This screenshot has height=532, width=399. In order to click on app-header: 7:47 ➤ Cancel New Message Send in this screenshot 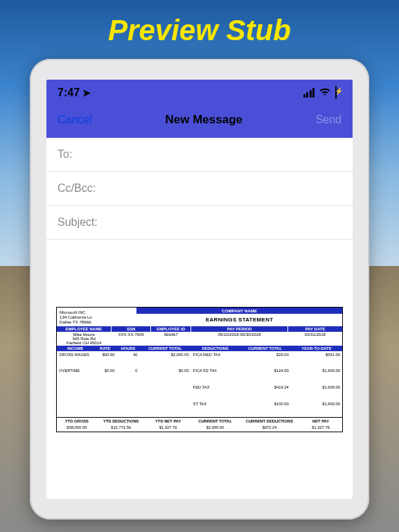, I will do `click(200, 109)`.